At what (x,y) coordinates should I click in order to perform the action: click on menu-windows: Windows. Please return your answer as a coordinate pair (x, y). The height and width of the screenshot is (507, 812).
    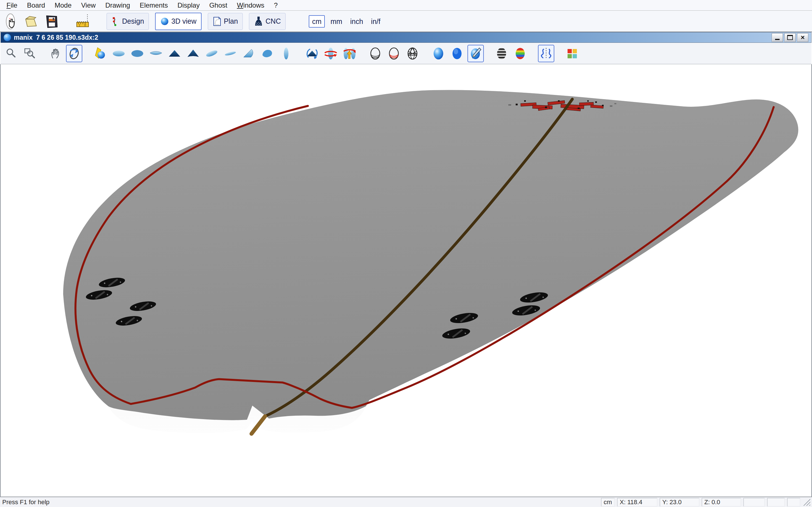
    Looking at the image, I should click on (251, 5).